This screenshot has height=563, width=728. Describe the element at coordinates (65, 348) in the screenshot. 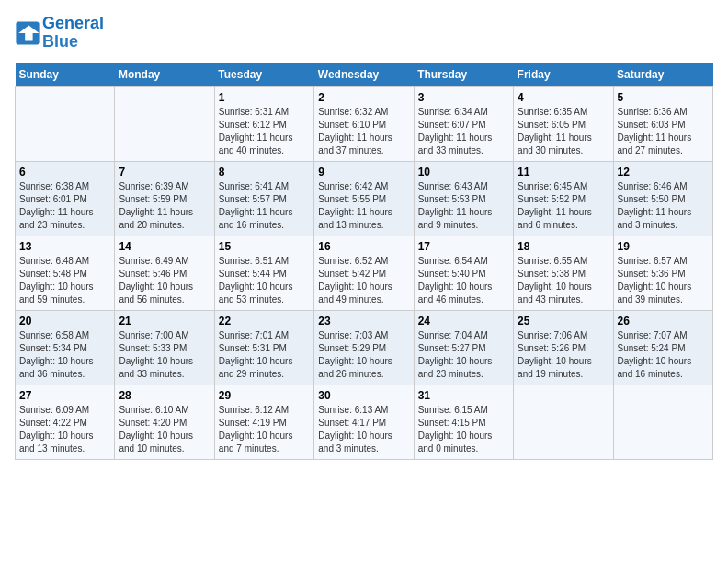

I see `calendar-cell: 20Sunrise: 6:58 AM Sunset: 5:34 PM Dayli…` at that location.